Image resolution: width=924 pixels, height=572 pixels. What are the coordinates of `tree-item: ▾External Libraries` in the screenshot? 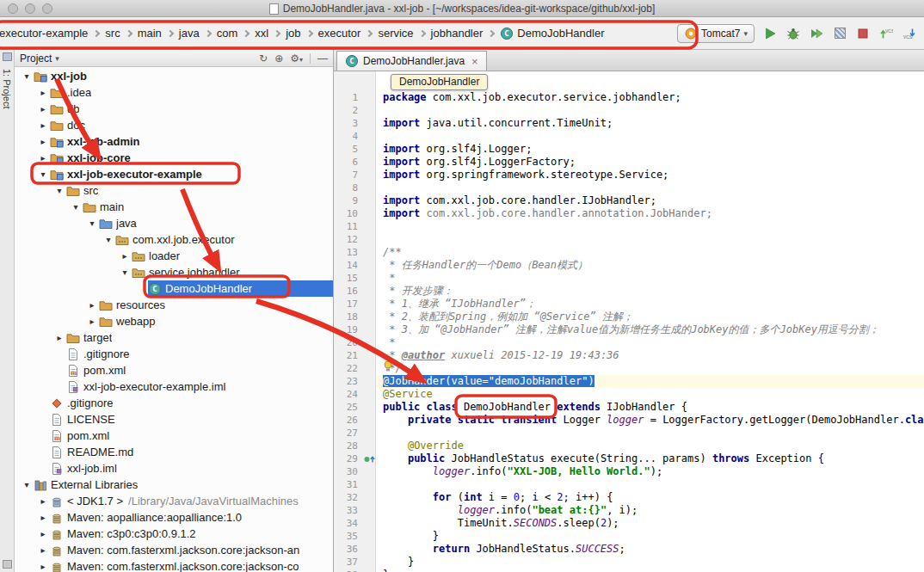 It's located at (174, 485).